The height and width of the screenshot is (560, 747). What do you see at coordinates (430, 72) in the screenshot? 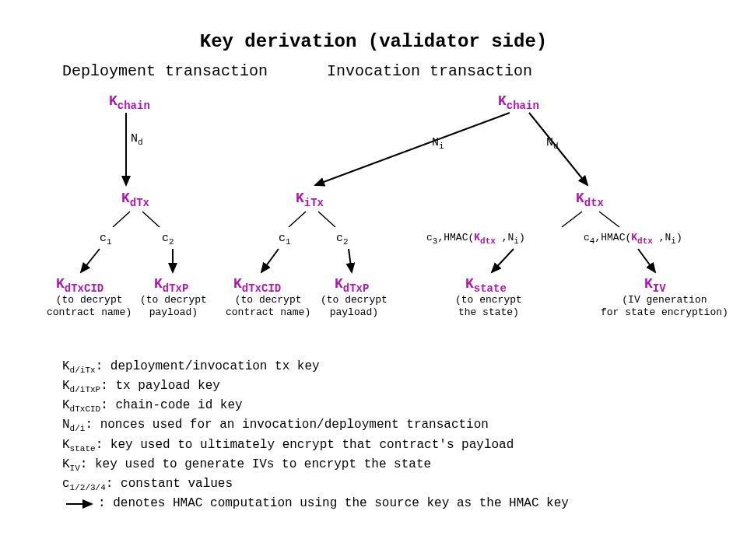
I see `subtitle-invocation: Invocation transaction` at bounding box center [430, 72].